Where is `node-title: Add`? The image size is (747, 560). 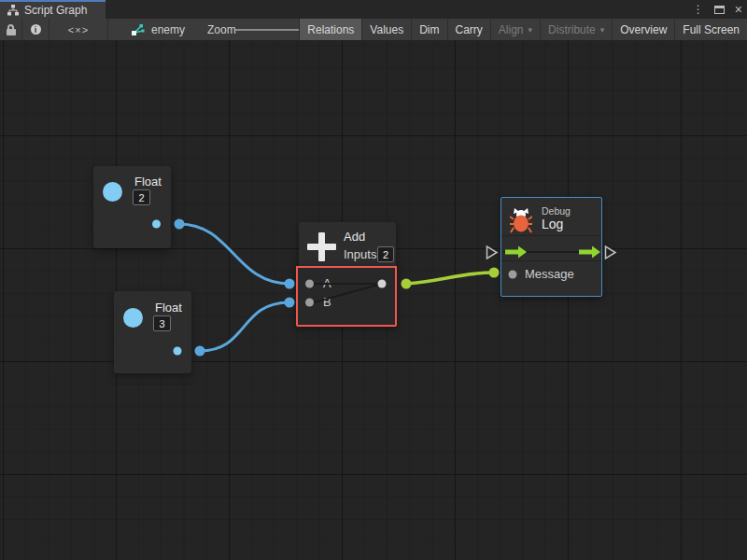 node-title: Add is located at coordinates (355, 237).